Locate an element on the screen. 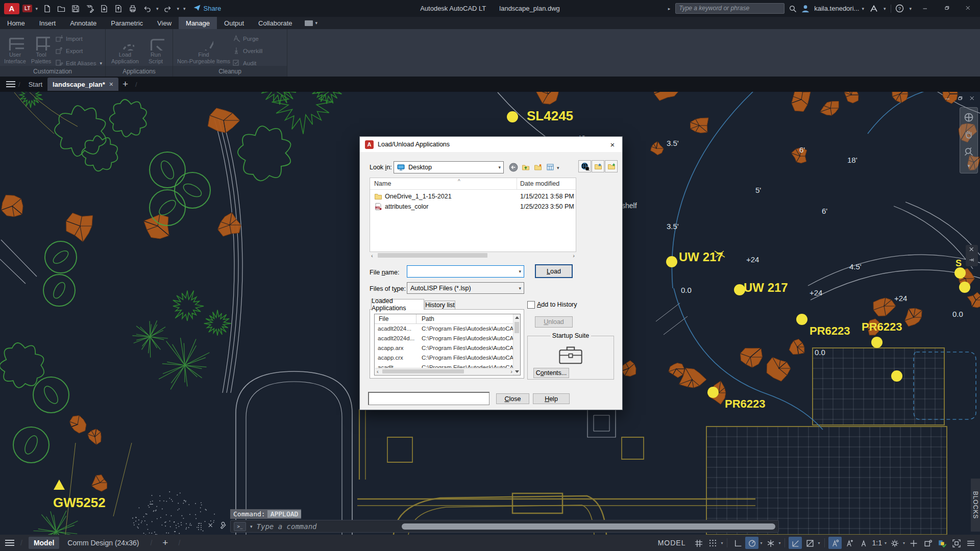  command-scrollbar is located at coordinates (589, 527).